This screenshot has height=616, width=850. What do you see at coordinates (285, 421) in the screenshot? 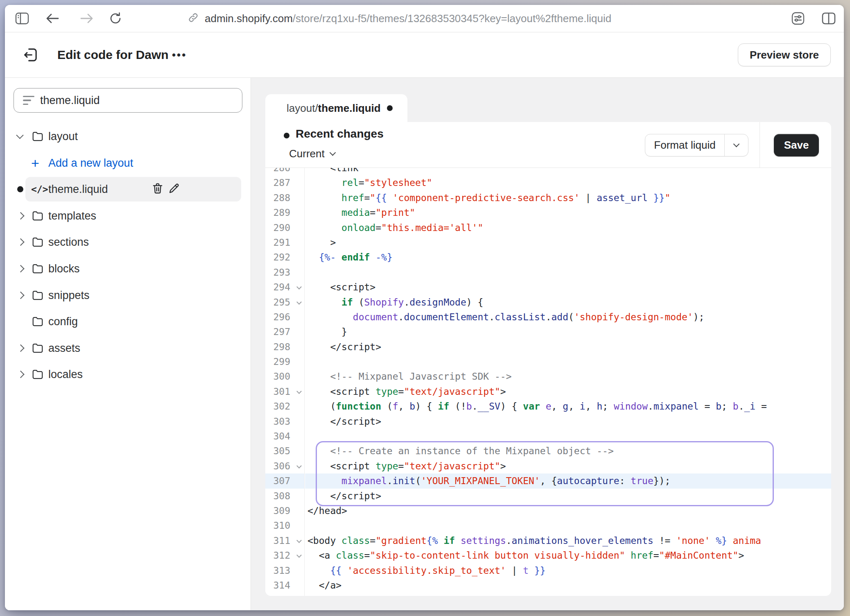
I see `line-number: 303` at bounding box center [285, 421].